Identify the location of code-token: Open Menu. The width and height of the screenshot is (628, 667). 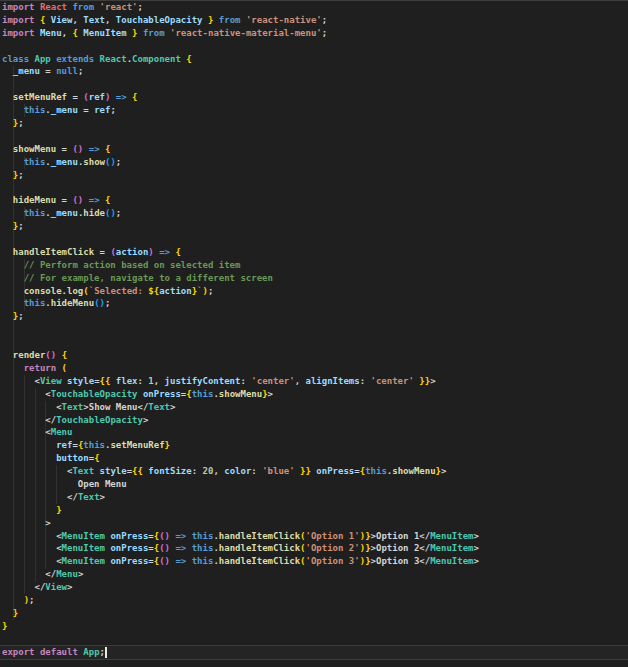
(64, 484).